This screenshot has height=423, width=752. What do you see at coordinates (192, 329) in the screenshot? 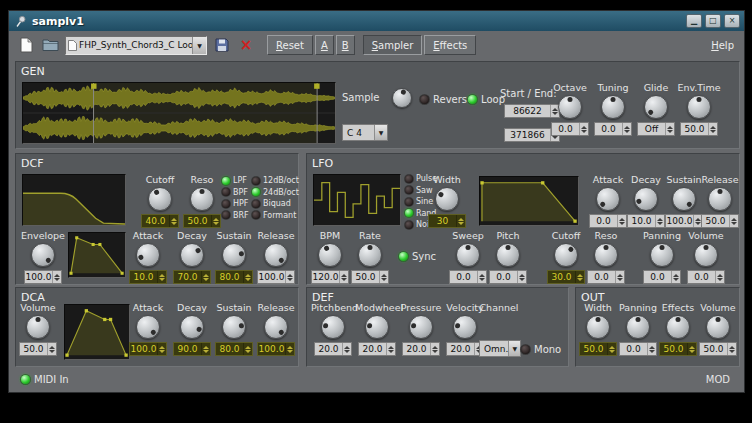
I see `dca-decay-knob-group: Decay90.0` at bounding box center [192, 329].